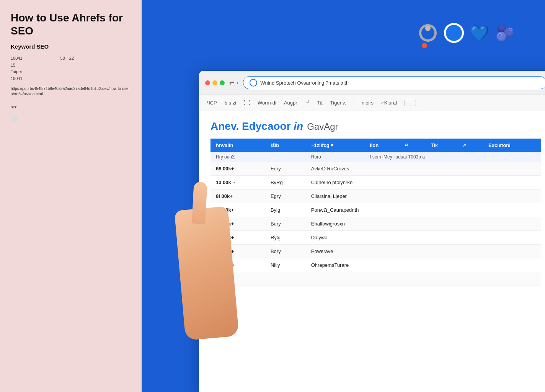  Describe the element at coordinates (428, 33) in the screenshot. I see `icon-swirl` at that location.